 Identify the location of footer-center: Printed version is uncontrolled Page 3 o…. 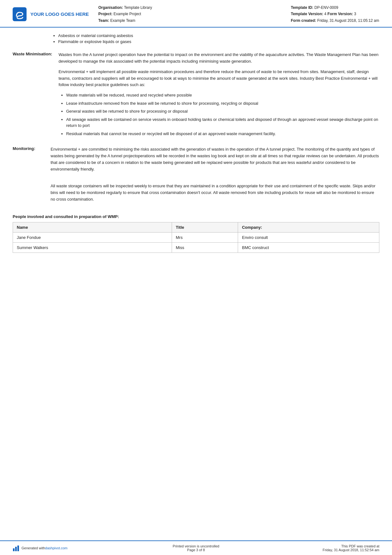
(196, 548).